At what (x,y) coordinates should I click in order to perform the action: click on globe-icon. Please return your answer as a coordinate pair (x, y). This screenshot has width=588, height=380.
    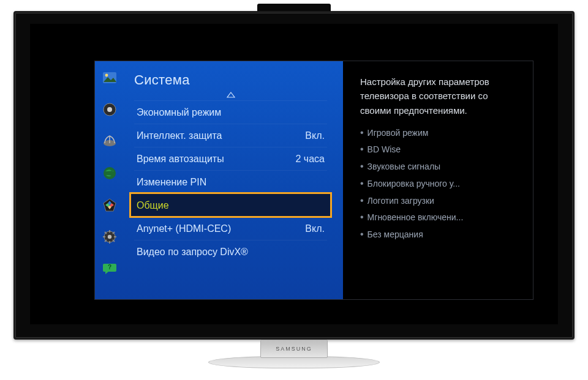
    Looking at the image, I should click on (110, 173).